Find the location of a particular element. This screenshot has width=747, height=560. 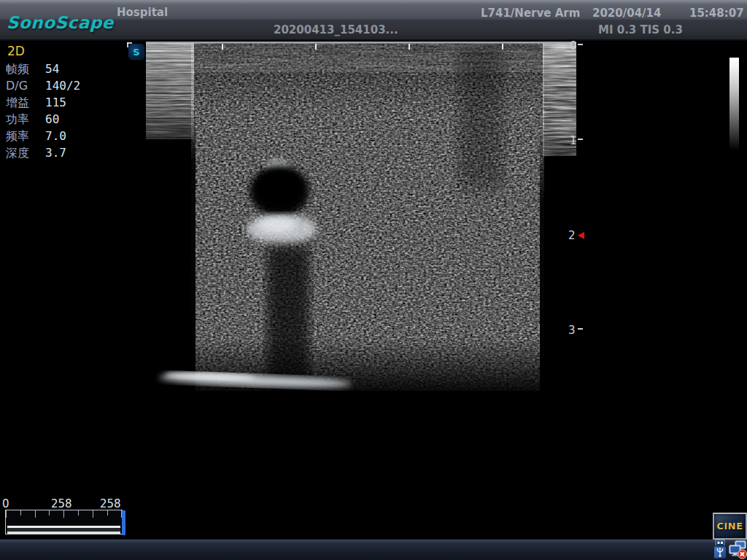

scale-label-left: 0 is located at coordinates (6, 504).